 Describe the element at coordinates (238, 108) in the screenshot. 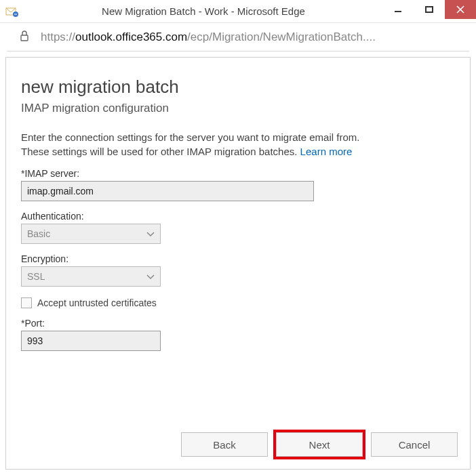

I see `page-subheading: IMAP migration configuration` at that location.